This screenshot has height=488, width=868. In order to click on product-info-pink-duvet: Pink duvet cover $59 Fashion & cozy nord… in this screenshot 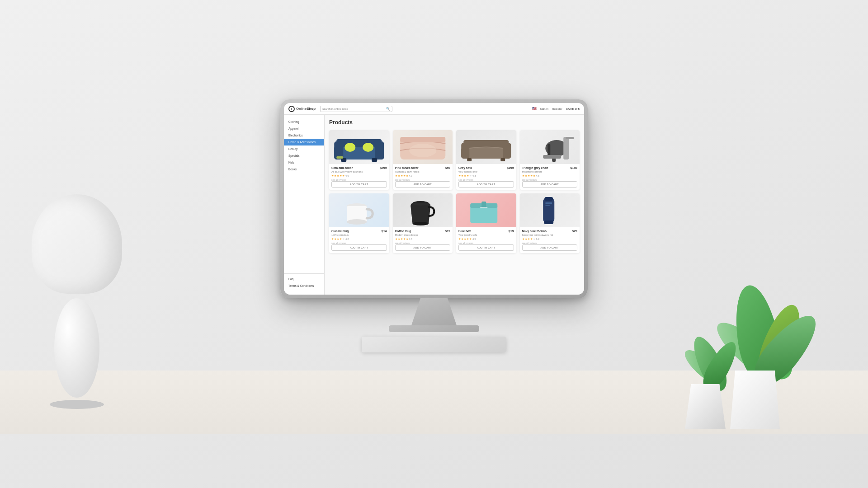, I will do `click(423, 177)`.